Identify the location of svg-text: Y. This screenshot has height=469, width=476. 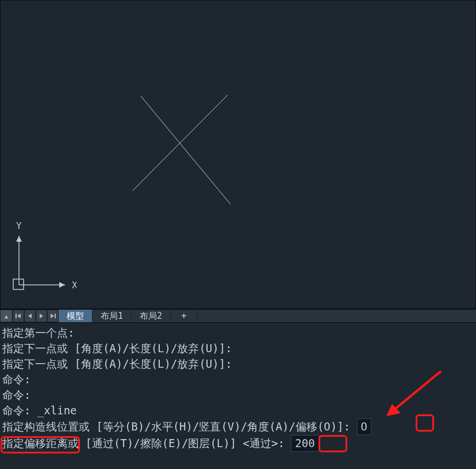
(19, 226).